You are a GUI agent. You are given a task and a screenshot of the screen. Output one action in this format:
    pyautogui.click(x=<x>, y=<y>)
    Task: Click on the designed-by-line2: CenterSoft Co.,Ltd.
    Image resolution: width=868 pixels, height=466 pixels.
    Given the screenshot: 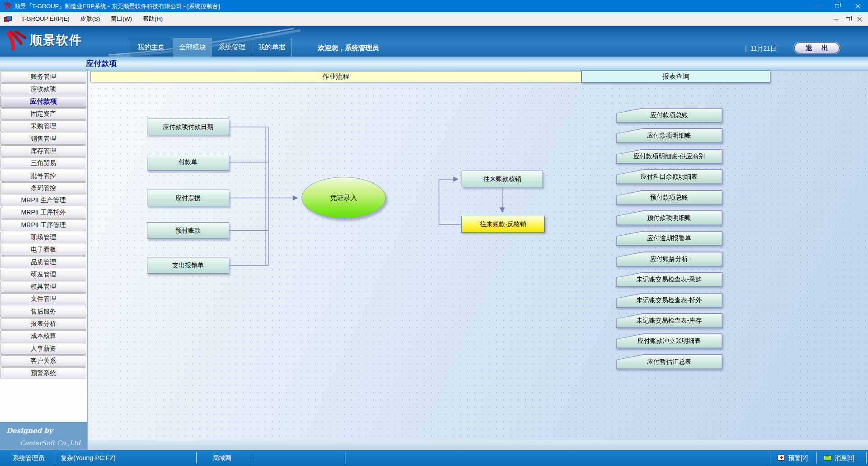 What is the action you would take?
    pyautogui.click(x=51, y=443)
    